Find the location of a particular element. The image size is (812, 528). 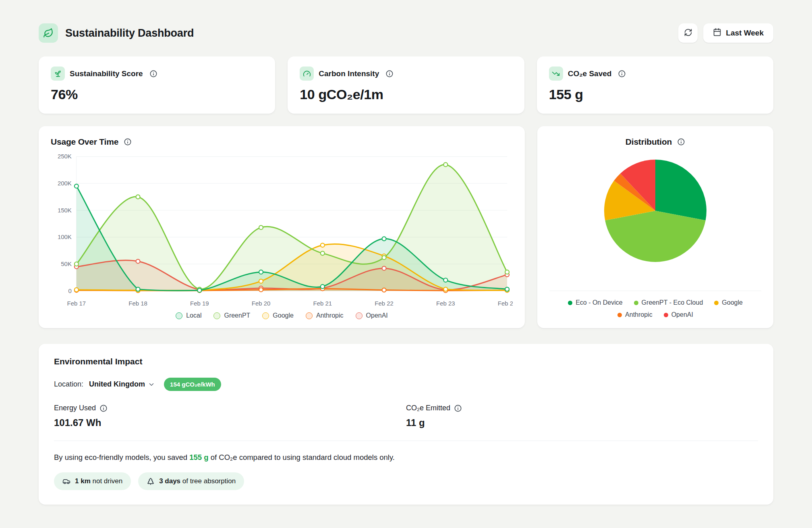

svg-text: 200K is located at coordinates (64, 183).